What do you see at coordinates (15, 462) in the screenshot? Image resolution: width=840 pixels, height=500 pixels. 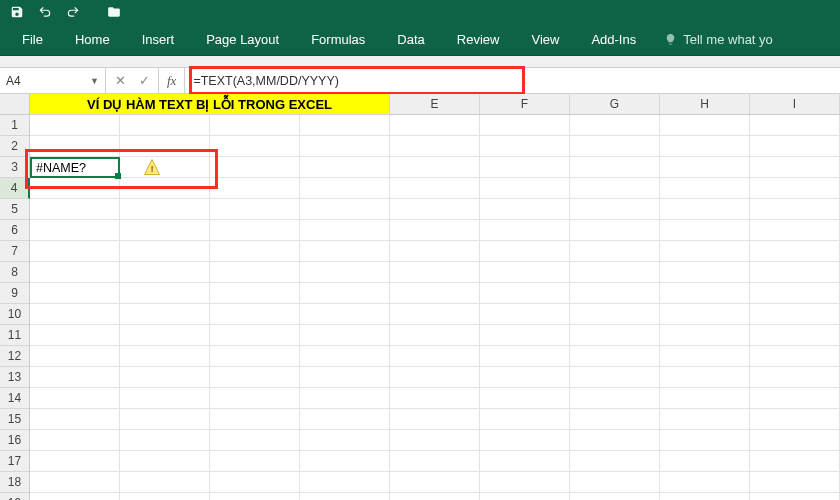 I see `row-header: 17` at bounding box center [15, 462].